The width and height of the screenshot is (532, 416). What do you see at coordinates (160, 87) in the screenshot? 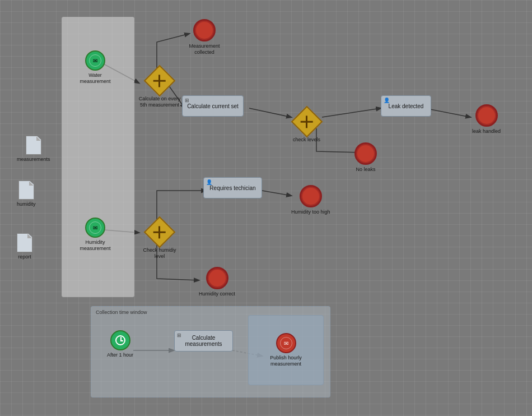
I see `calc-every-5th-node: Calculate on every 5th measurement` at bounding box center [160, 87].